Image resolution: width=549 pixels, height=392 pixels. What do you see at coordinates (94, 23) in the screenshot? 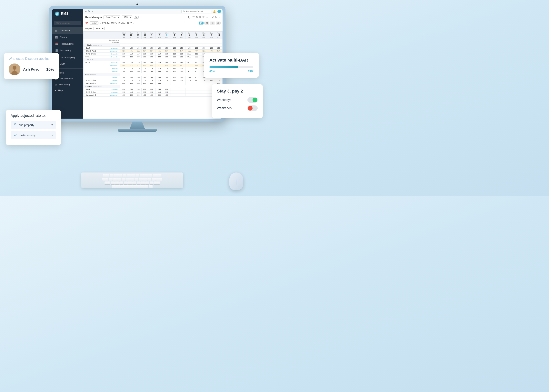
I see `today-button: Today` at bounding box center [94, 23].